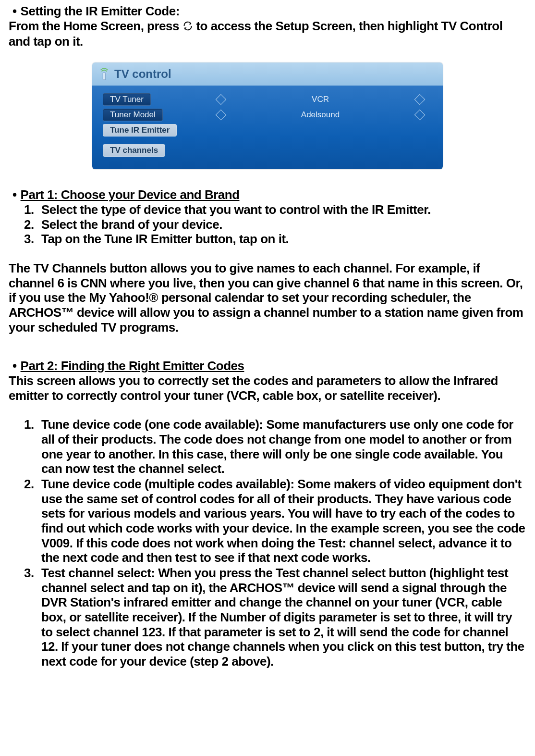  What do you see at coordinates (268, 116) in the screenshot?
I see `tv-control-screenshot: TV control TV Tuner VCR Tuner Model` at bounding box center [268, 116].